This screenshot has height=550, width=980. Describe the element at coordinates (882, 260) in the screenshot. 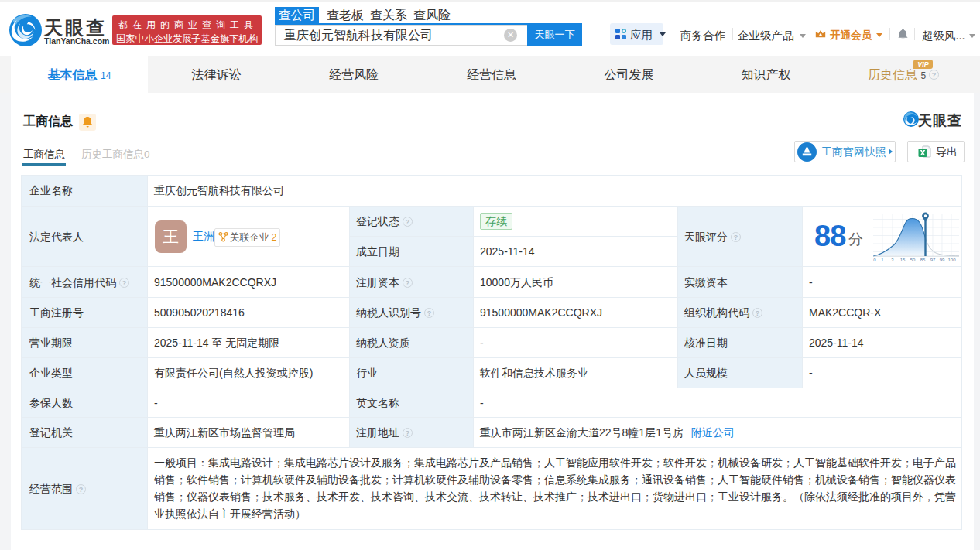

I see `svg-text: 1` at that location.